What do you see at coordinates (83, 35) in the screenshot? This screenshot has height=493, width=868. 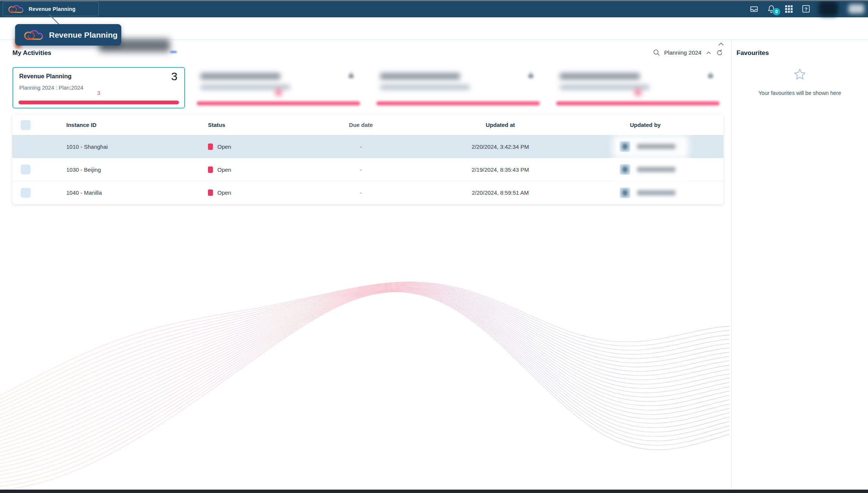 I see `callout-title: Revenue Planning` at bounding box center [83, 35].